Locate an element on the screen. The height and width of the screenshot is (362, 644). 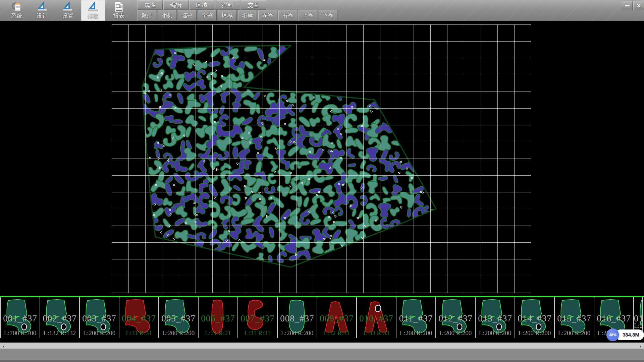
horizontal-scrollbar: ‹ › is located at coordinates (322, 346).